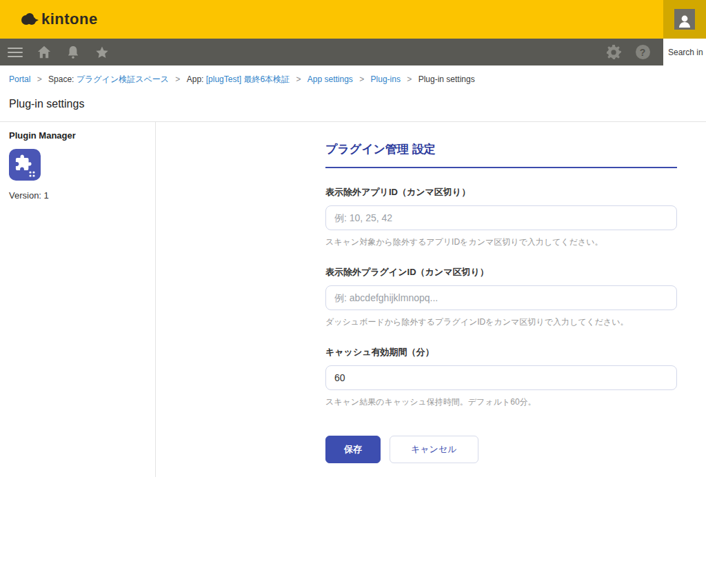 The image size is (706, 588). What do you see at coordinates (386, 79) in the screenshot?
I see `breadcrumb-link-plugins: Plug-ins` at bounding box center [386, 79].